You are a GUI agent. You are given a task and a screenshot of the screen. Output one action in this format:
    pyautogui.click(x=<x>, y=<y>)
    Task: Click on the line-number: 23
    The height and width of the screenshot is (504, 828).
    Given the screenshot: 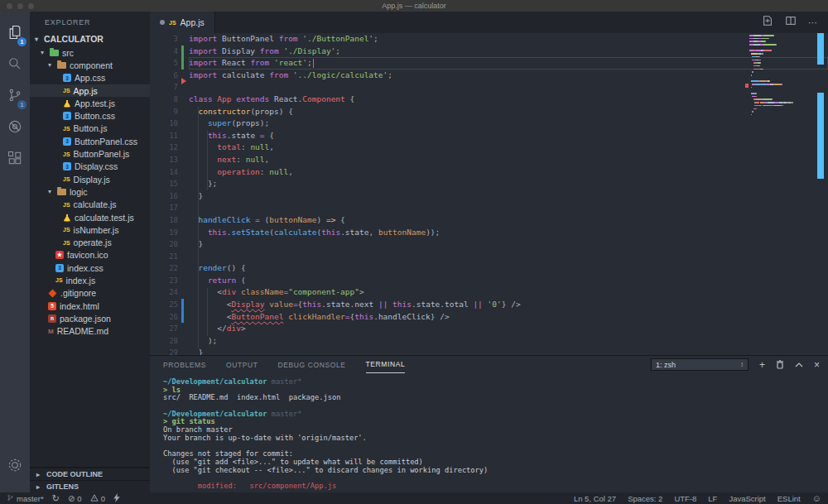 What is the action you would take?
    pyautogui.click(x=164, y=281)
    